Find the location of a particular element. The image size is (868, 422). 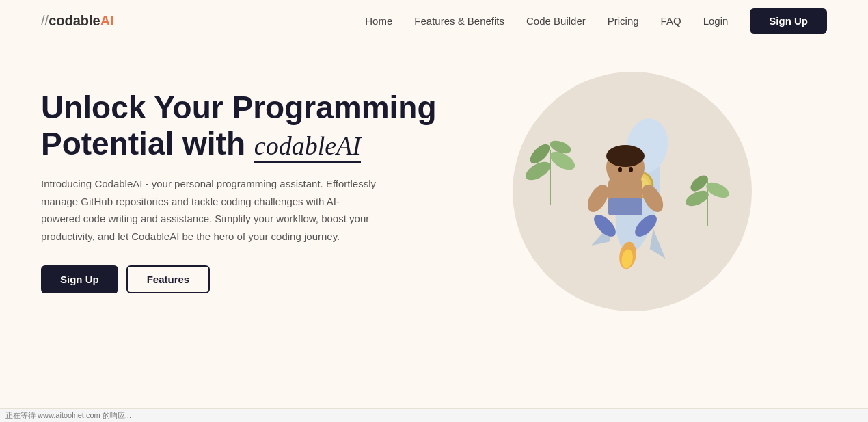

hero-brand-text: codableAI is located at coordinates (308, 147).